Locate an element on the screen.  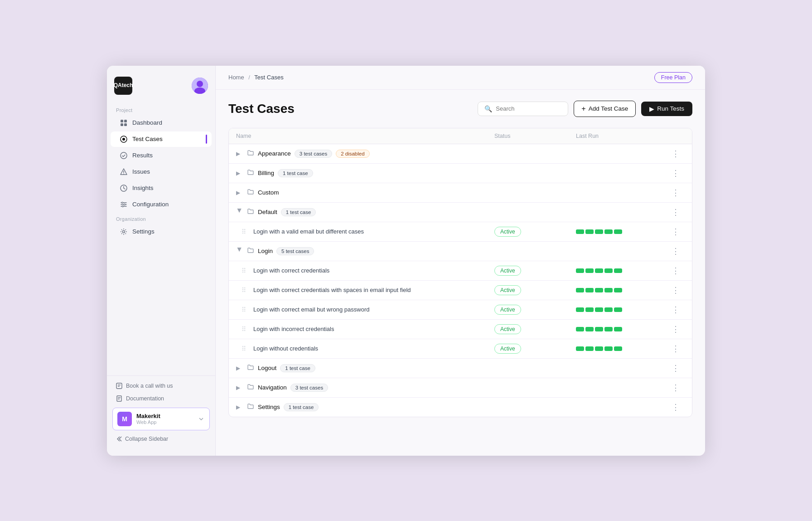
sidebar-item-configuration-label: Configuration is located at coordinates (150, 204).